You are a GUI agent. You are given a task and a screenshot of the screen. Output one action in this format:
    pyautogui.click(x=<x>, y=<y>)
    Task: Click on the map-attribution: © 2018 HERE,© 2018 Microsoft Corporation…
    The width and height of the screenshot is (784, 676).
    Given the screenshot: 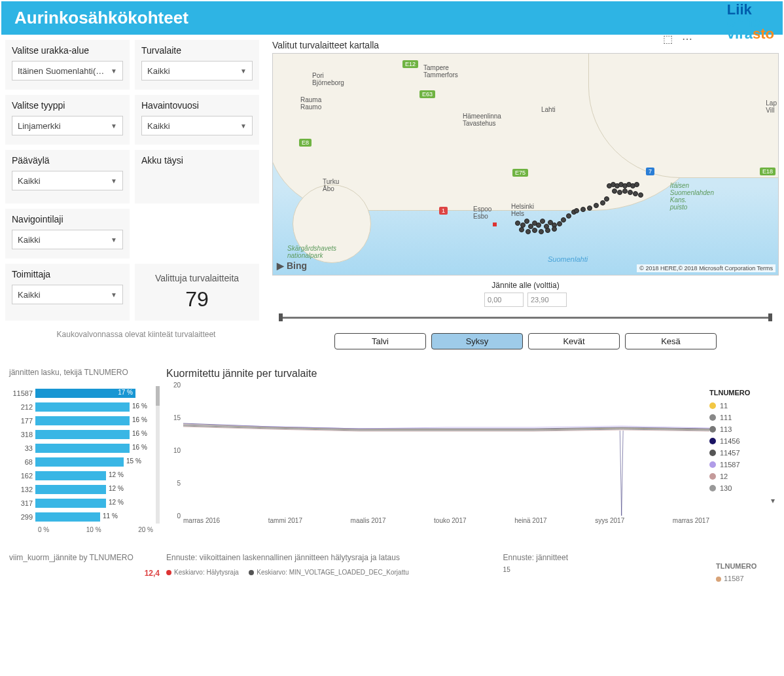 What is the action you would take?
    pyautogui.click(x=706, y=268)
    